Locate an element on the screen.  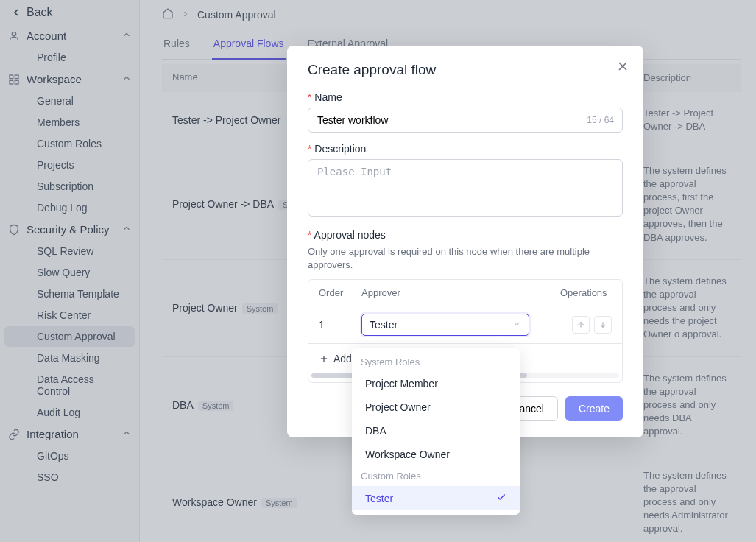
arrow-up-icon is located at coordinates (581, 325).